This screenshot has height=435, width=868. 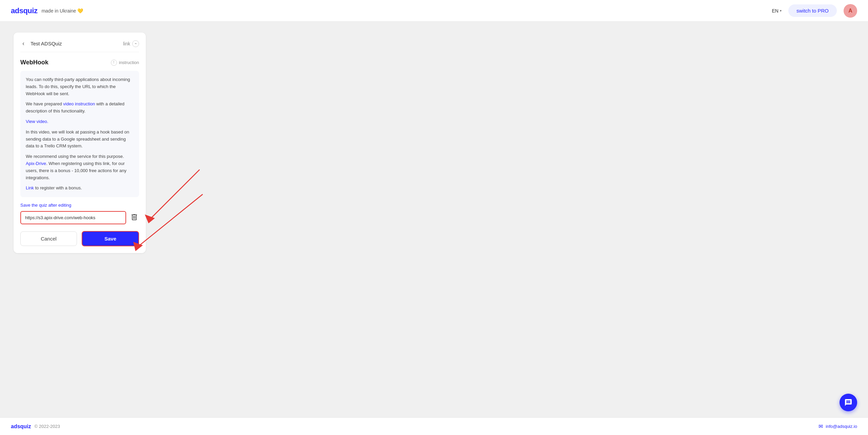 I want to click on chat-icon, so click(x=848, y=402).